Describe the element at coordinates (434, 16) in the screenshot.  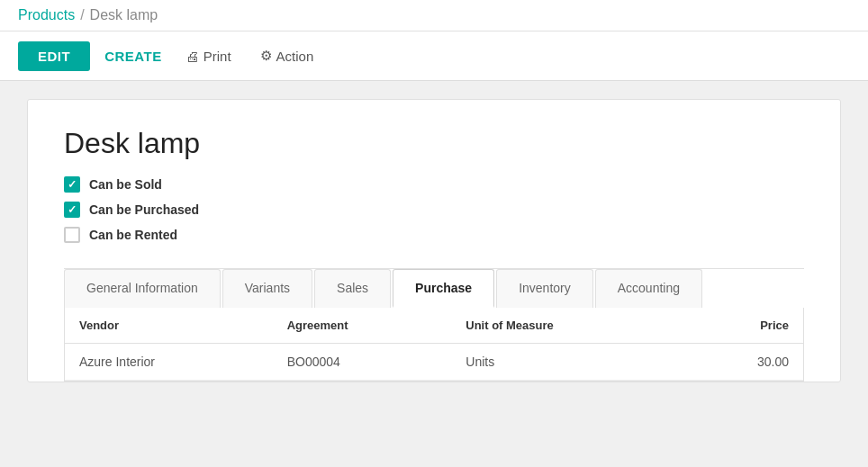
I see `breadcrumb-bar: Products / Desk lamp` at that location.